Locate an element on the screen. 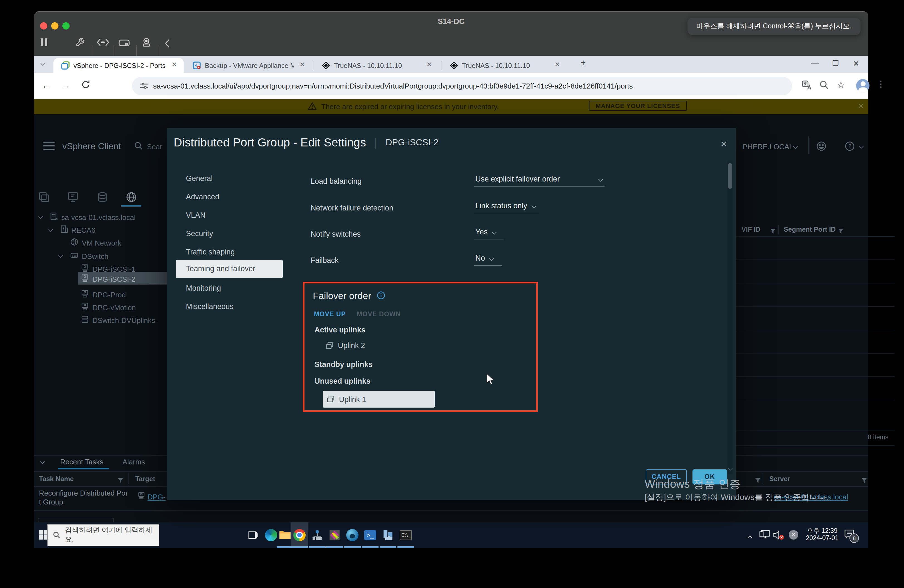 This screenshot has height=588, width=904. forward-icon: → is located at coordinates (66, 86).